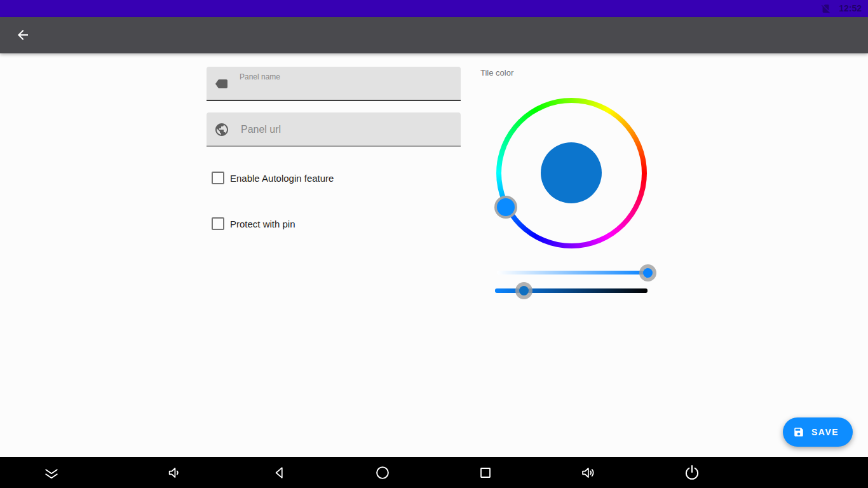 This screenshot has height=488, width=868. Describe the element at coordinates (383, 473) in the screenshot. I see `circle-outline-icon` at that location.